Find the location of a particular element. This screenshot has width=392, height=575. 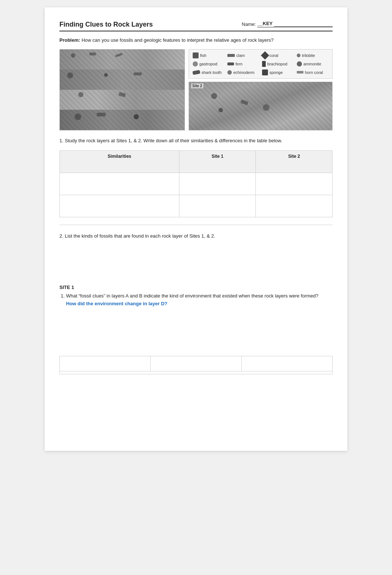

bottom-table-area is located at coordinates (196, 365).